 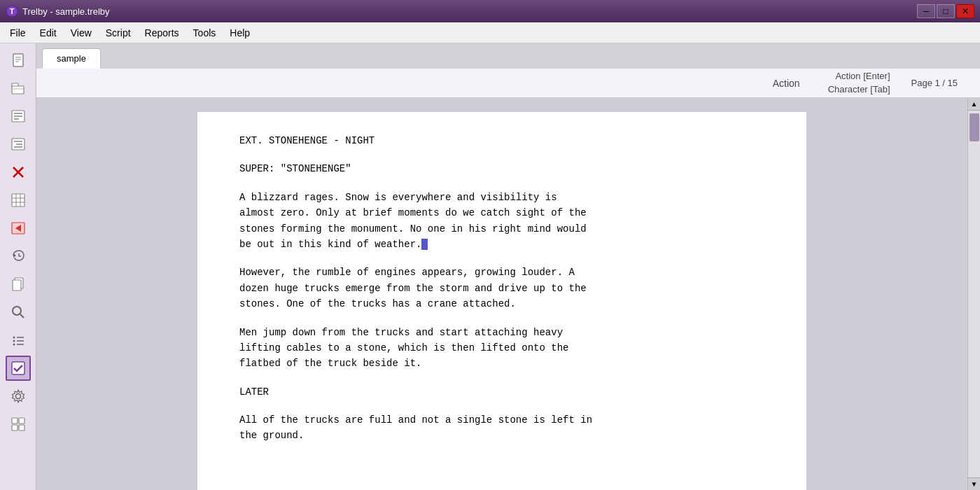 I want to click on copy-button, so click(x=18, y=284).